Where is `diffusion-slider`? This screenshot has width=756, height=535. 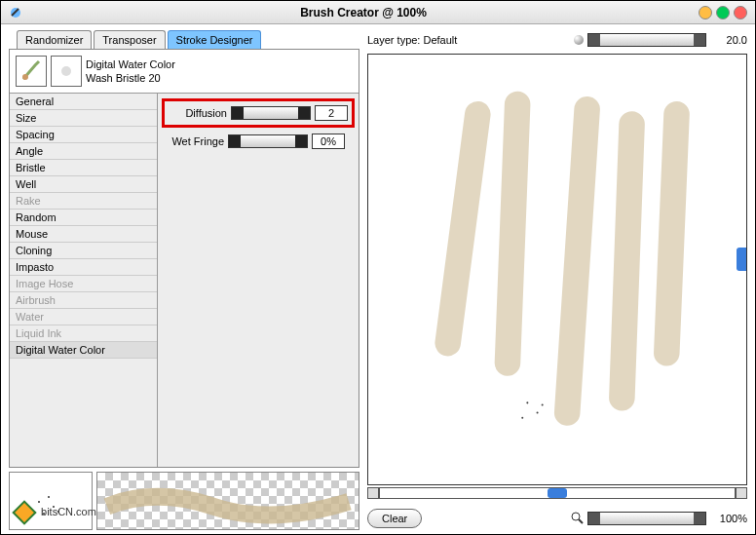 diffusion-slider is located at coordinates (271, 113).